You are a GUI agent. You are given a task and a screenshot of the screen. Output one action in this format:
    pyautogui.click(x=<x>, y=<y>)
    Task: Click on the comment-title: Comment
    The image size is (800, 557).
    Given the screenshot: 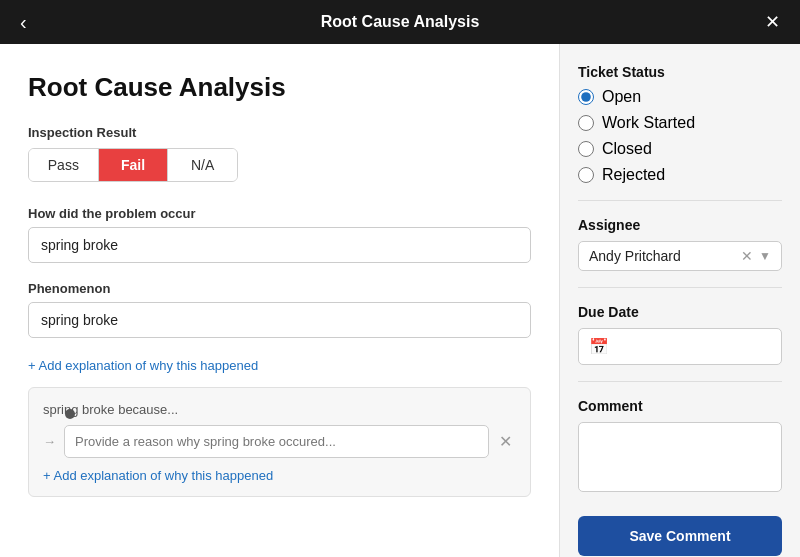 What is the action you would take?
    pyautogui.click(x=680, y=406)
    